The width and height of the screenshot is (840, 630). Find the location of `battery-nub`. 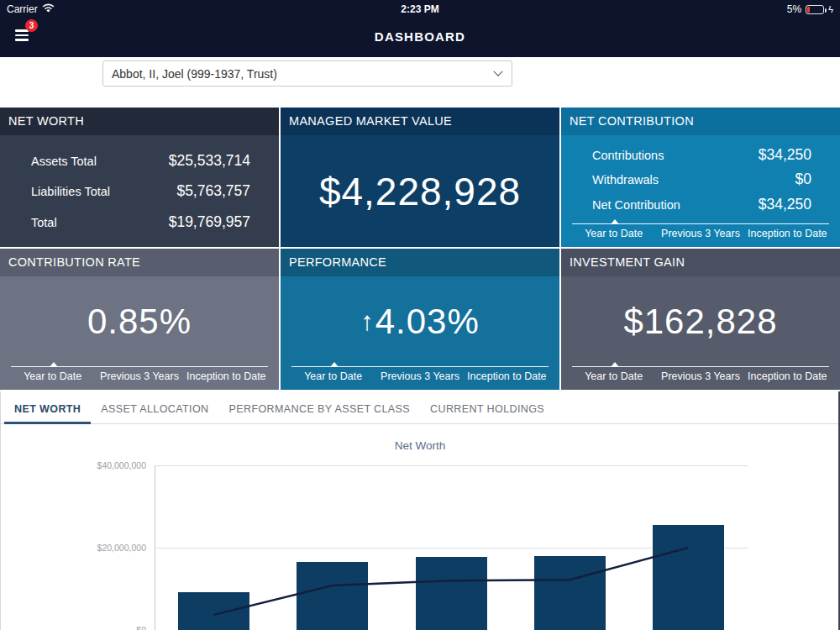

battery-nub is located at coordinates (827, 10).